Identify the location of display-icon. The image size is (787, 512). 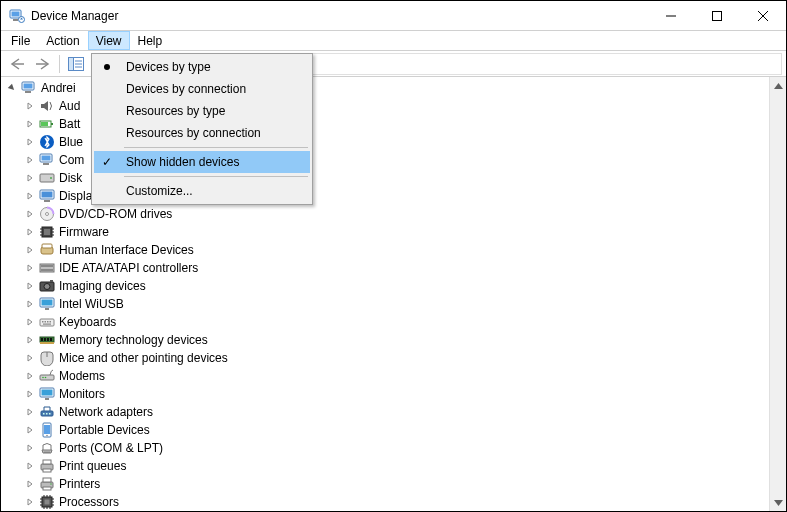
(47, 196).